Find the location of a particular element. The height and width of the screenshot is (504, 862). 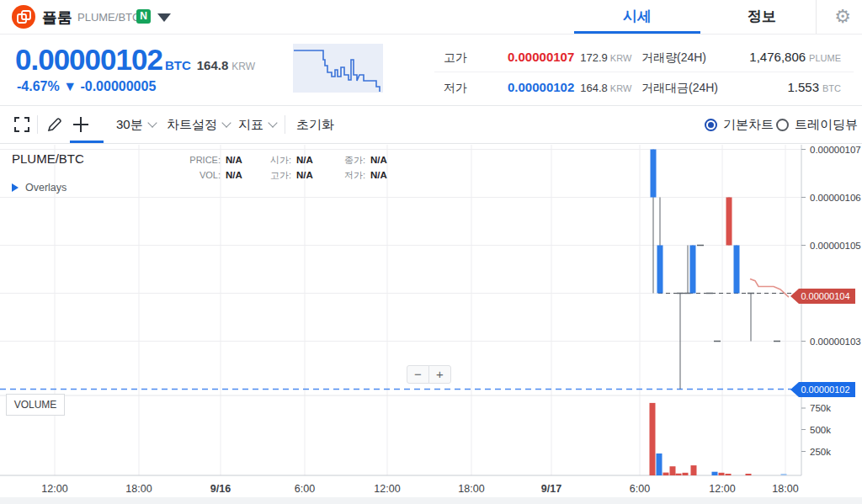

radio-selected-icon is located at coordinates (710, 125).